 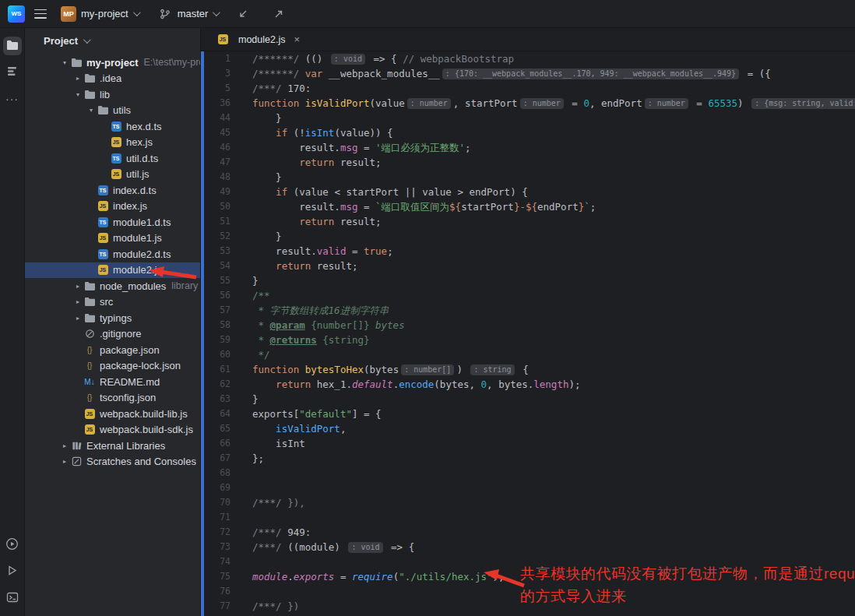 I want to click on code-line-68: 68, so click(x=530, y=473).